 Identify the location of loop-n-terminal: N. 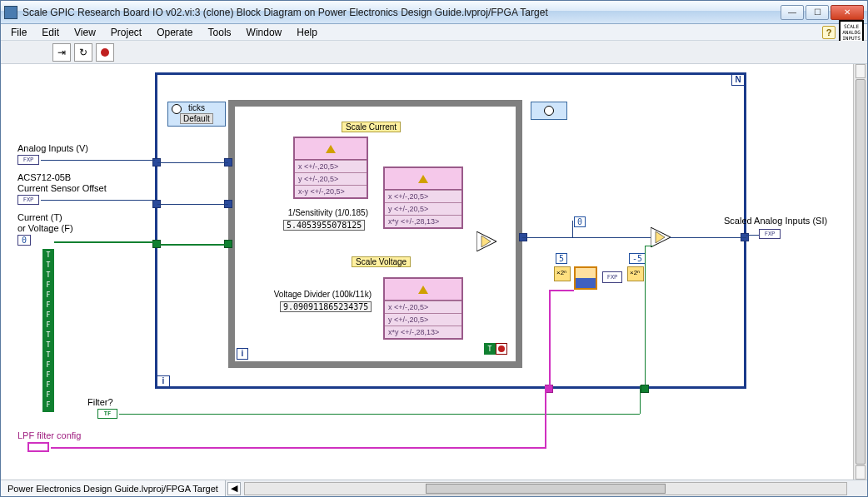
(738, 80).